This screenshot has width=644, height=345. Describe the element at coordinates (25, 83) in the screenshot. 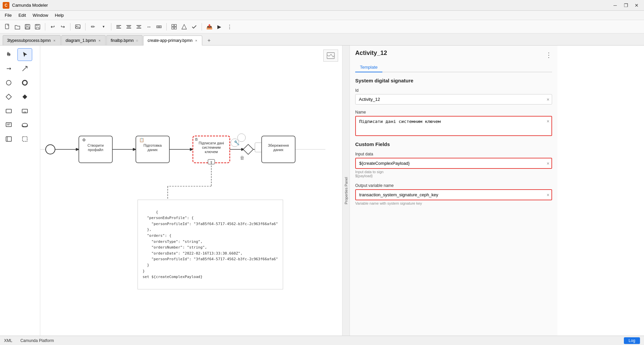

I see `tool-end-event` at that location.